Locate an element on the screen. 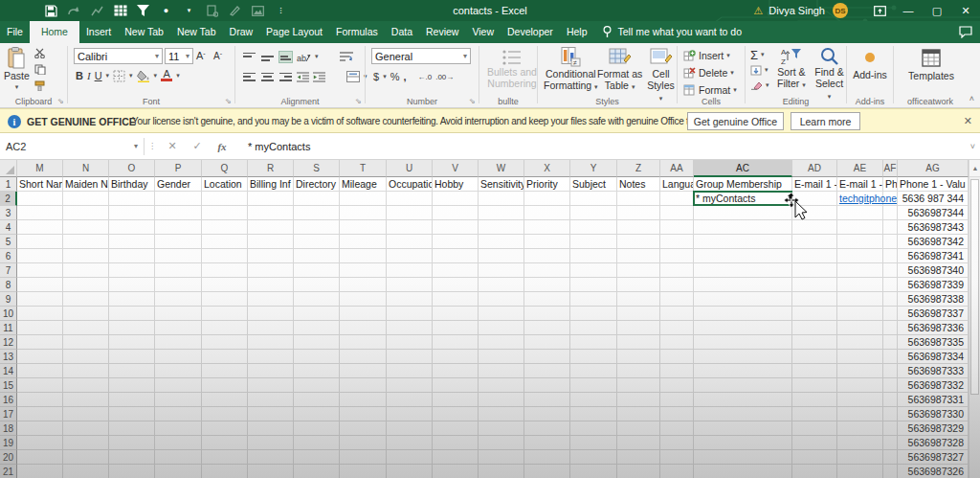 Image resolution: width=980 pixels, height=478 pixels. cell-Q14 is located at coordinates (225, 372).